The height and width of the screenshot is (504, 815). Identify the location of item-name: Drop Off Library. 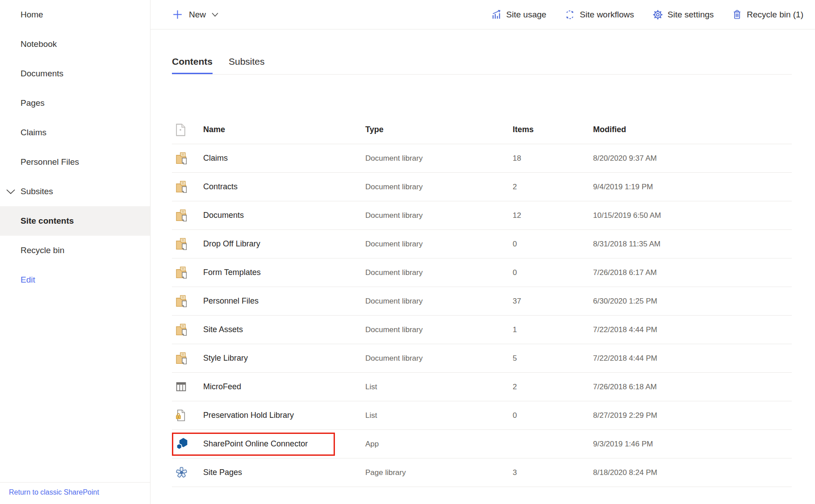
(284, 244).